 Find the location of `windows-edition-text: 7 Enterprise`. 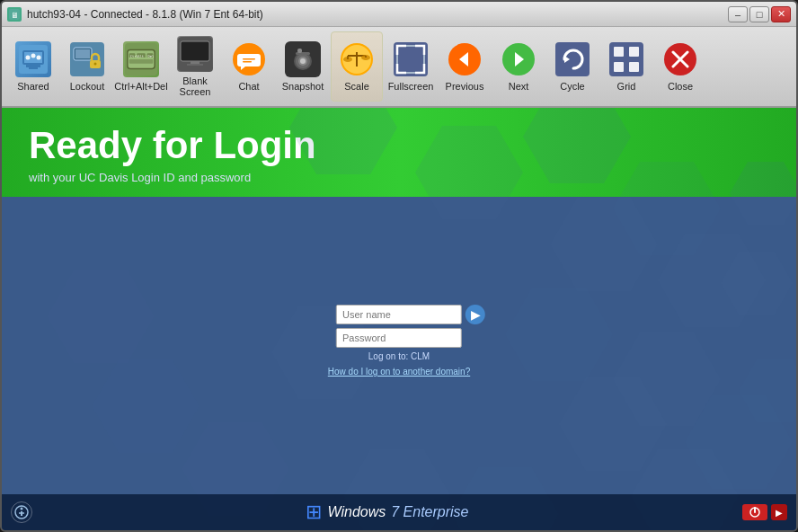

windows-edition-text: 7 Enterprise is located at coordinates (430, 512).